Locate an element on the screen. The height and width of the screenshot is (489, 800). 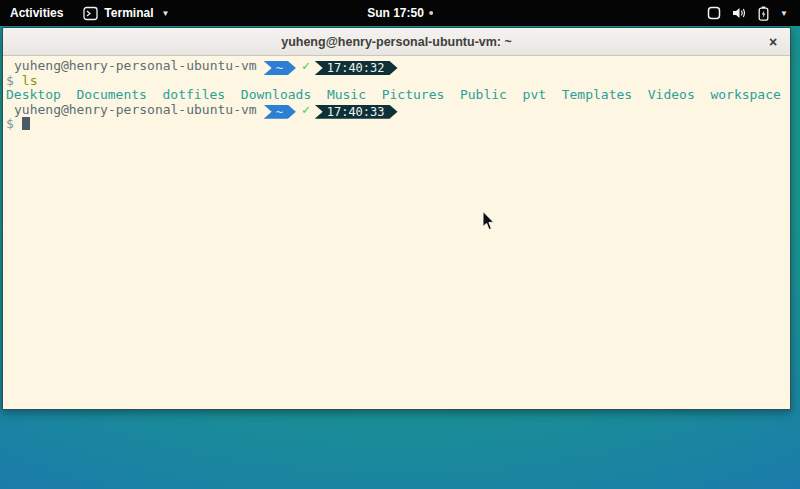
ls-output-line: Desktop Documents dotfiles Downloads Mus… is located at coordinates (397, 96).